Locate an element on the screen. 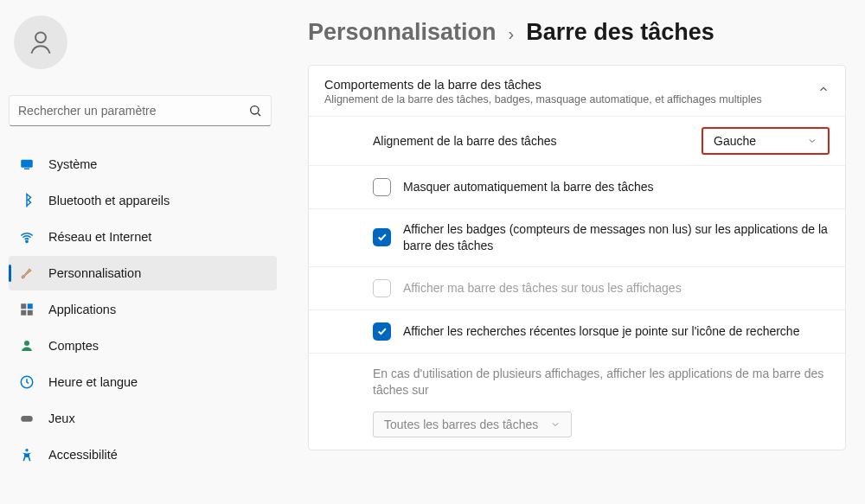 The width and height of the screenshot is (865, 504). setting-label: En cas d'utilisation de plusieurs affich… is located at coordinates (601, 382).